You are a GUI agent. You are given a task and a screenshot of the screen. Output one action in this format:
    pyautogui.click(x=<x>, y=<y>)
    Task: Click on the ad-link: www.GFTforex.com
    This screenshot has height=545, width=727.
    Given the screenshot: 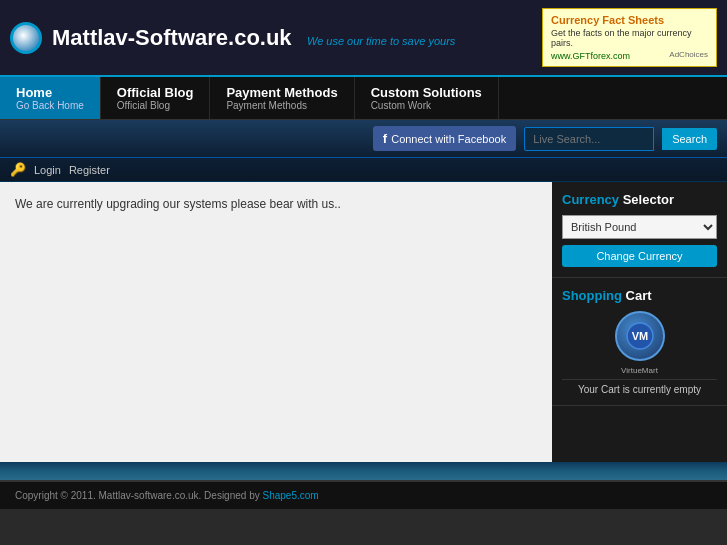 What is the action you would take?
    pyautogui.click(x=590, y=56)
    